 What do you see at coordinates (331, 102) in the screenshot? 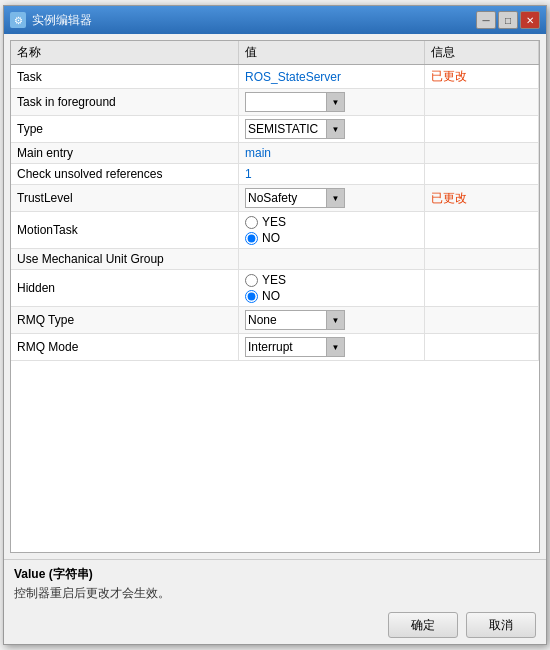
I see `row-value-task_foreground: ▼` at bounding box center [331, 102].